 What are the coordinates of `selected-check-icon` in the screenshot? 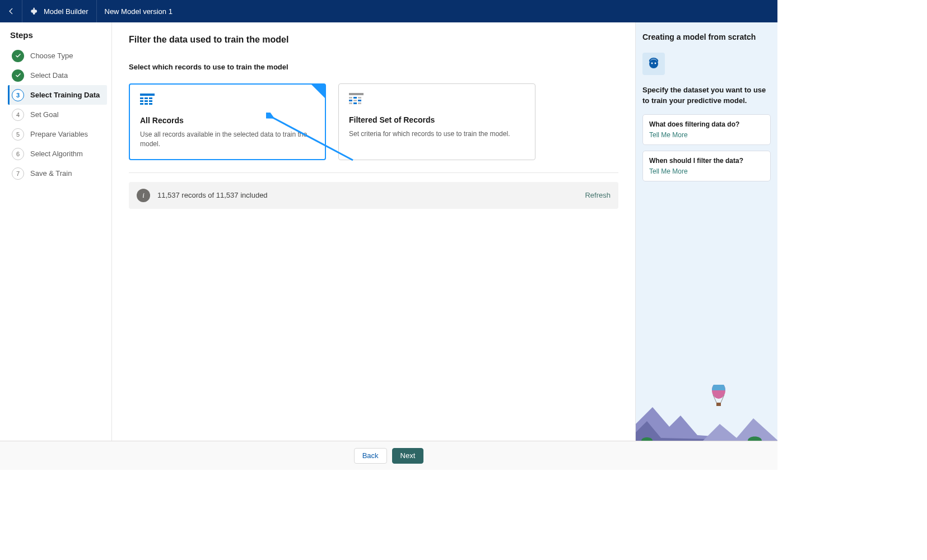 It's located at (320, 90).